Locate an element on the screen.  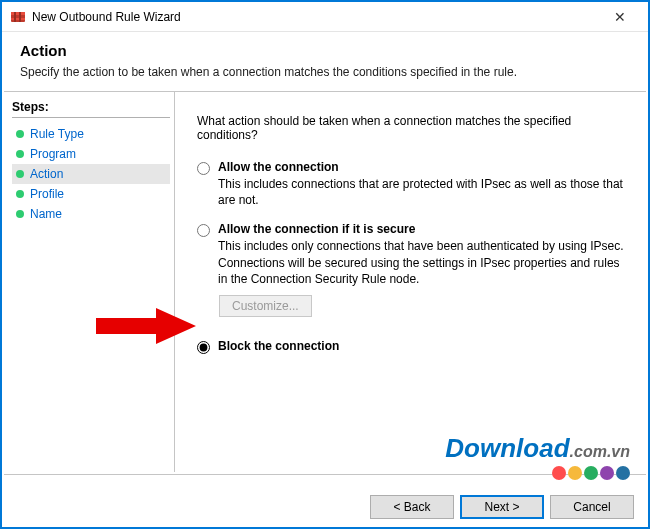
step-name: Name is located at coordinates (91, 214).